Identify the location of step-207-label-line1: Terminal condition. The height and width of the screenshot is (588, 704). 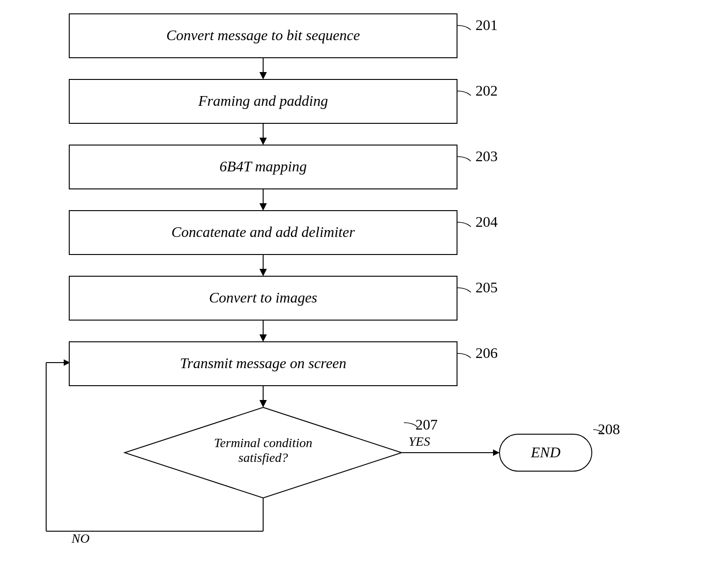
(263, 443).